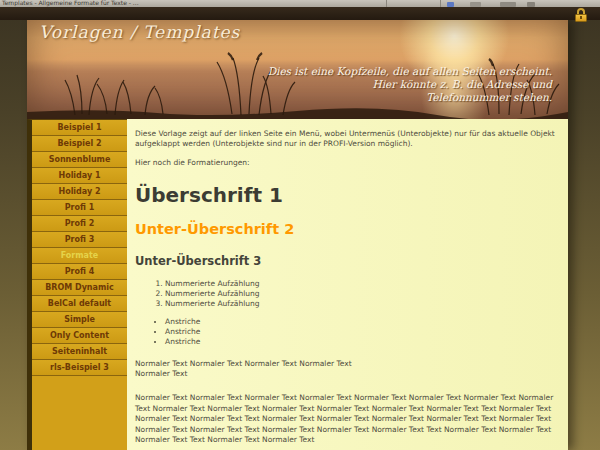 Image resolution: width=600 pixels, height=450 pixels. Describe the element at coordinates (346, 420) in the screenshot. I see `normal-text-block: Normaler Text Normaler Text Normaler Tex…` at that location.